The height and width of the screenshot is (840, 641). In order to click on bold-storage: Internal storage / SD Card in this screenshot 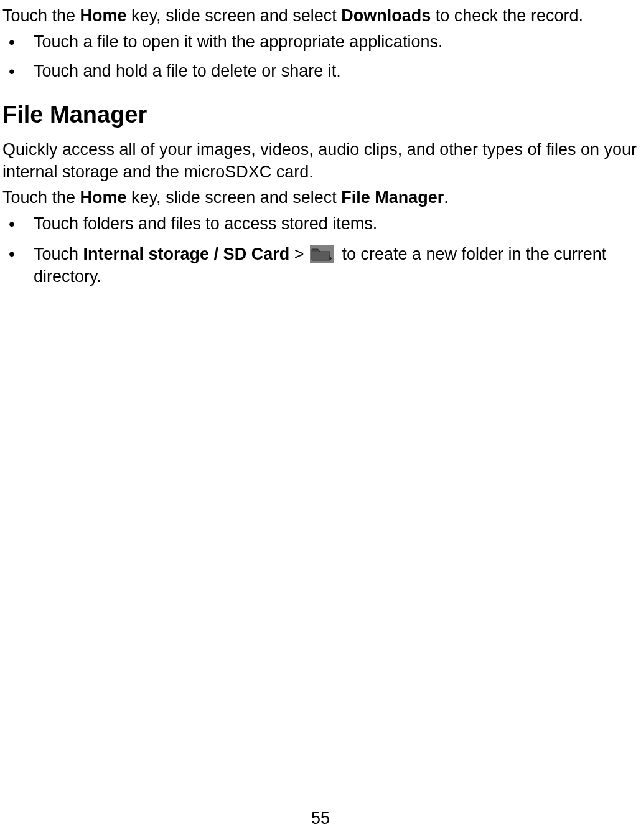, I will do `click(187, 254)`.